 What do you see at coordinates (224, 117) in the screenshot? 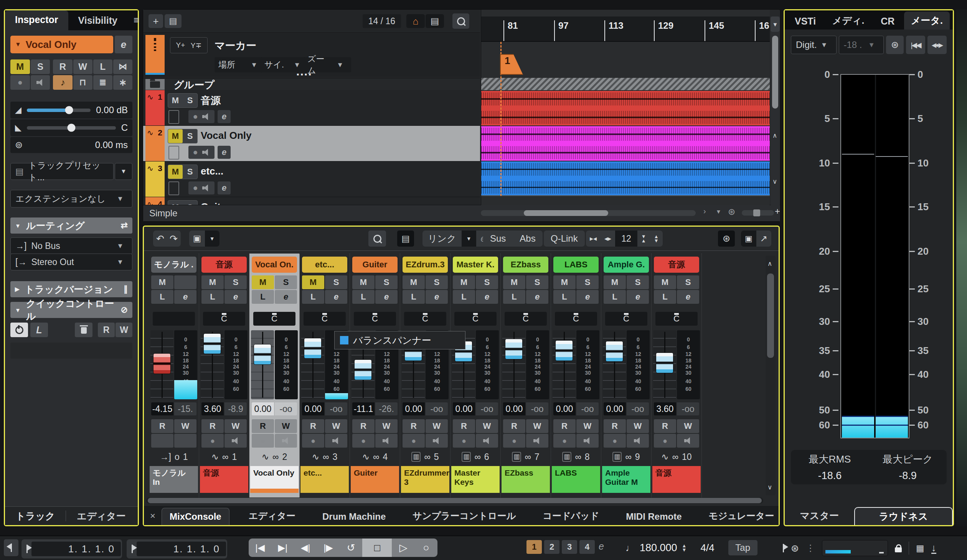
I see `track-edit-button: e` at bounding box center [224, 117].